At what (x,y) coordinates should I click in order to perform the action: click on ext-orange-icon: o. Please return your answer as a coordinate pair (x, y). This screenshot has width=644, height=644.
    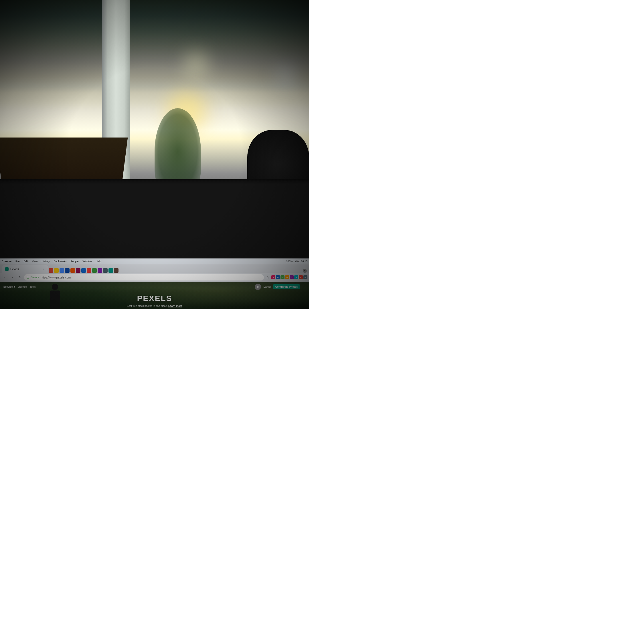
    Looking at the image, I should click on (287, 277).